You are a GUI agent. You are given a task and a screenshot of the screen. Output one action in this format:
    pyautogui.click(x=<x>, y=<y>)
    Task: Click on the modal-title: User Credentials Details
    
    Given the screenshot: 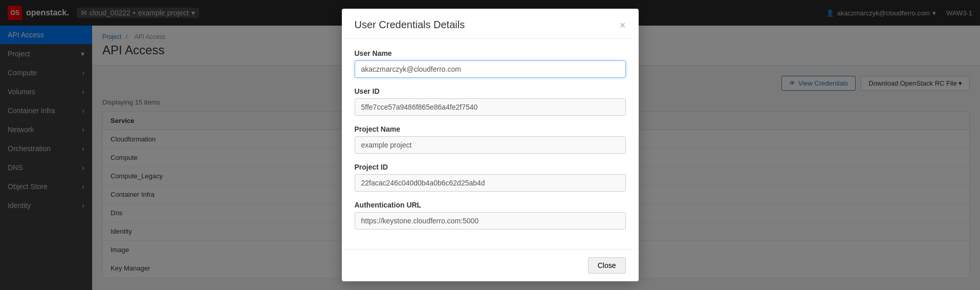 What is the action you would take?
    pyautogui.click(x=410, y=25)
    